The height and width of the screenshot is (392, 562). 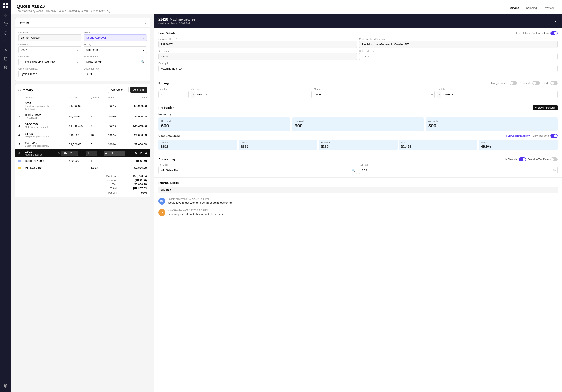 I want to click on margin-cost-card: Margin 49.9%, so click(x=518, y=145).